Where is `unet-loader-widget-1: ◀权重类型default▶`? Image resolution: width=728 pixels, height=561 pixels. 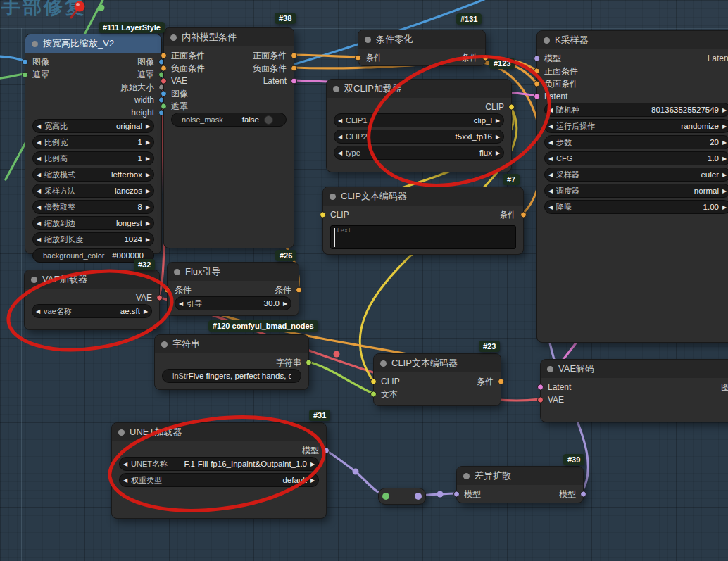
unet-loader-widget-1: ◀权重类型default▶ is located at coordinates (219, 480).